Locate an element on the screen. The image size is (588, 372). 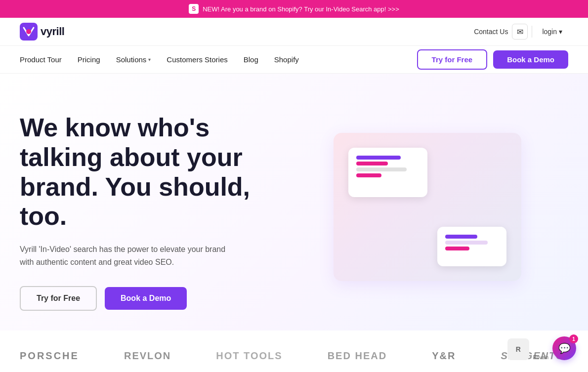
nav-solutions: Solutions ▾ is located at coordinates (133, 59).